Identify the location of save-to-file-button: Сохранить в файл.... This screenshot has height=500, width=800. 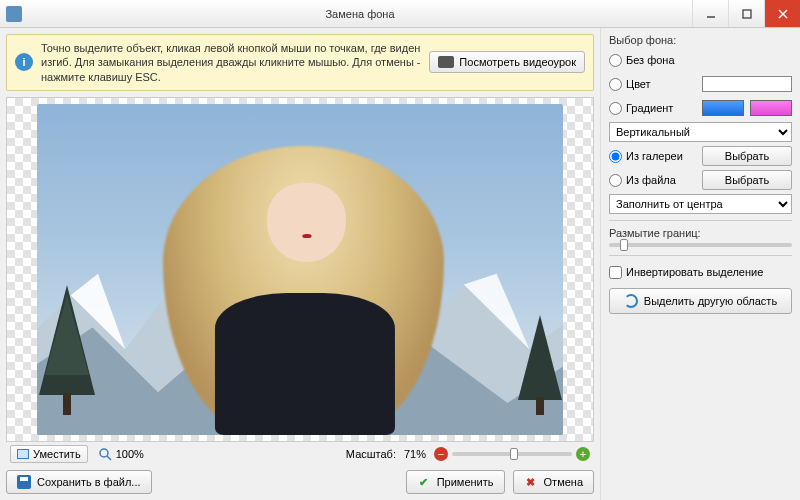
(79, 482).